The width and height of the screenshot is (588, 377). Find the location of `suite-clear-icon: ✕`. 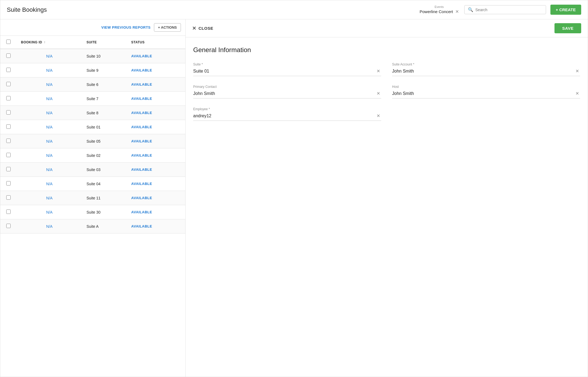

suite-clear-icon: ✕ is located at coordinates (378, 71).